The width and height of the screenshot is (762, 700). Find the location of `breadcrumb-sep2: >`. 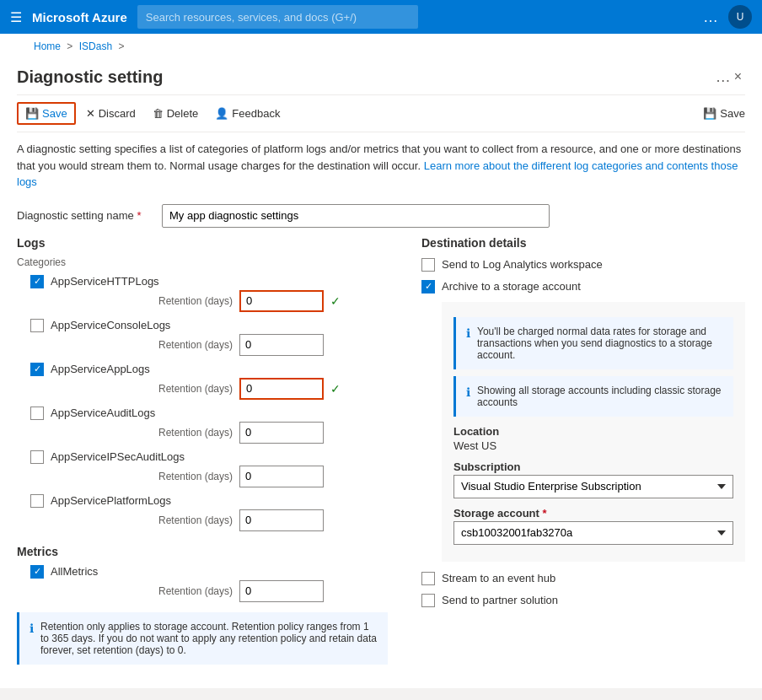

breadcrumb-sep2: > is located at coordinates (121, 46).